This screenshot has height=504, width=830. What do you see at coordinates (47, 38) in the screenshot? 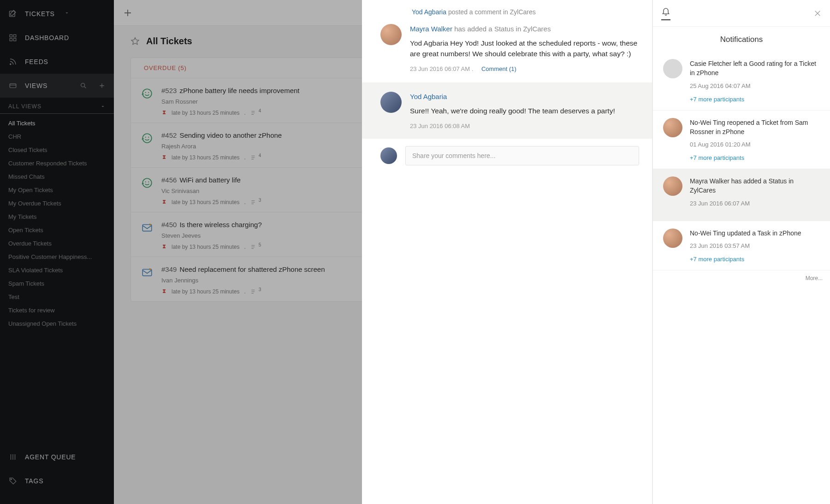
I see `nav-dashboard-label: DASHBOARD` at bounding box center [47, 38].